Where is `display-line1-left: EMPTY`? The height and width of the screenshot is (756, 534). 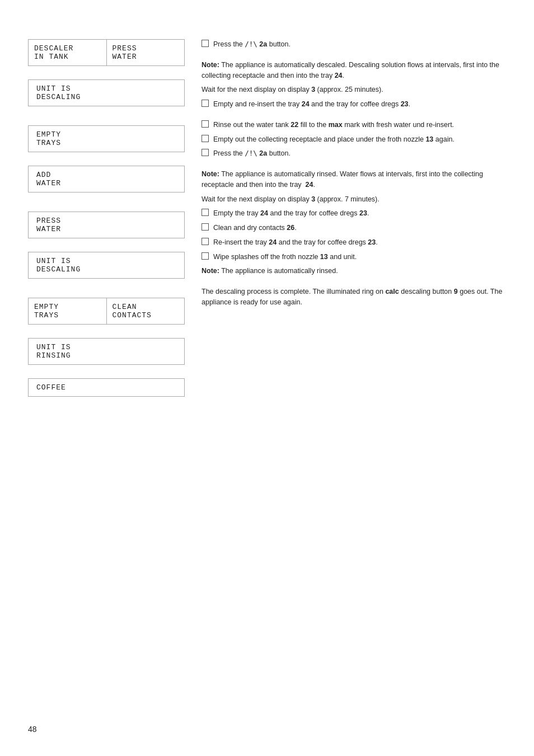
display-line1-left: EMPTY is located at coordinates (67, 307).